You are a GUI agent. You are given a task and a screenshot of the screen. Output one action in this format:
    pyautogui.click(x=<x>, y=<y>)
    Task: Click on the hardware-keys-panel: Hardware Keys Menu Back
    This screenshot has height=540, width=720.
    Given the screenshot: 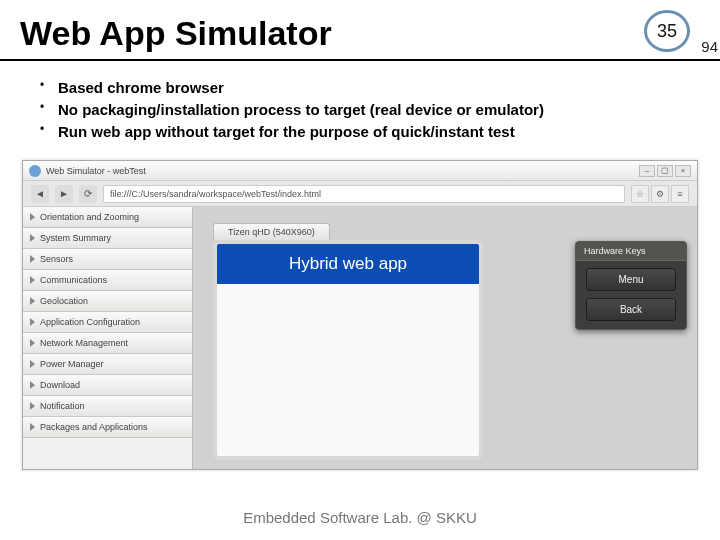 What is the action you would take?
    pyautogui.click(x=631, y=286)
    